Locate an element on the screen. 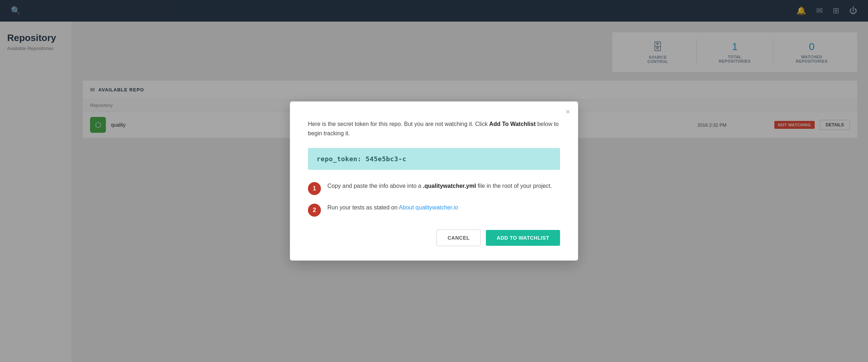 Image resolution: width=868 pixels, height=362 pixels. modal-footer: CANCEL ADD TO WATCHLIST is located at coordinates (434, 238).